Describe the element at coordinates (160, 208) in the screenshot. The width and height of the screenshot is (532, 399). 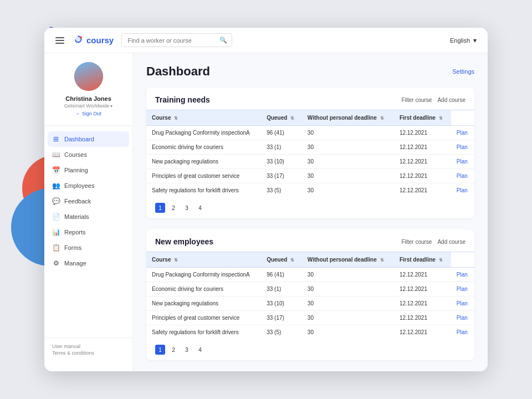
I see `page-1: 1` at that location.